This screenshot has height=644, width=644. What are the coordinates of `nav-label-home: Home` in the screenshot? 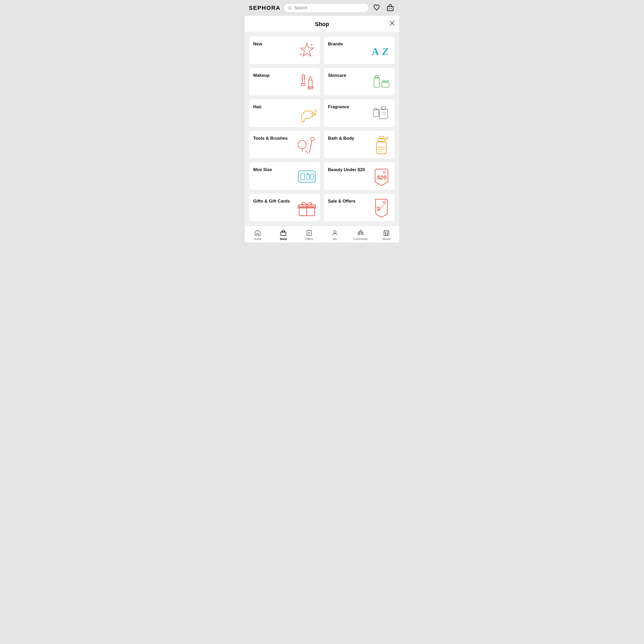 It's located at (257, 239).